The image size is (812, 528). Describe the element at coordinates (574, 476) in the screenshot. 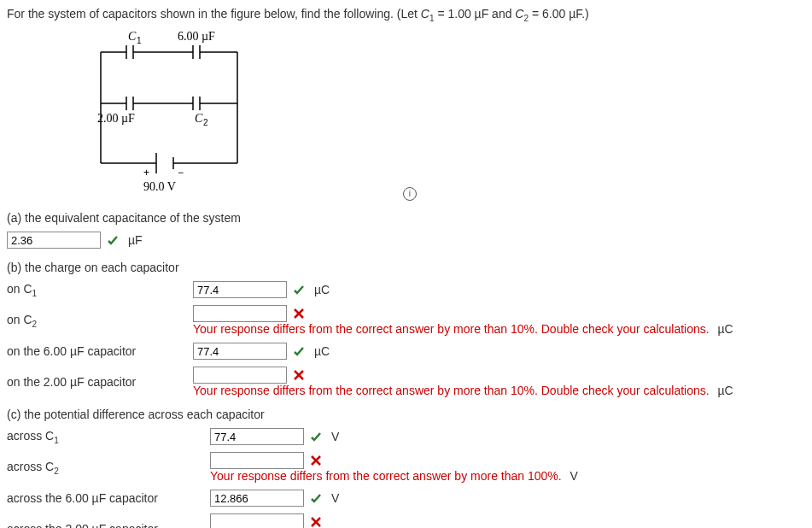

I see `c-row1-unit: V` at that location.